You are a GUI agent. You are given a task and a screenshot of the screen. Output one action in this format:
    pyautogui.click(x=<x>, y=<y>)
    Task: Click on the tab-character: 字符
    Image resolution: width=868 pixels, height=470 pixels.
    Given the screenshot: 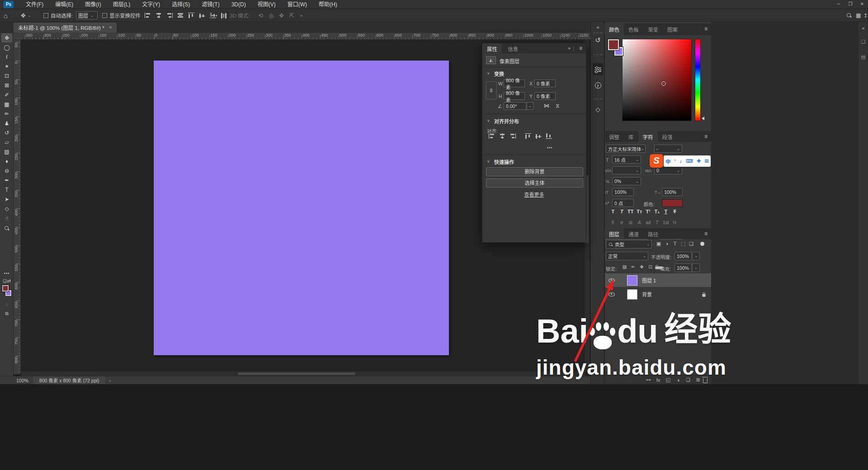 What is the action you would take?
    pyautogui.click(x=648, y=136)
    